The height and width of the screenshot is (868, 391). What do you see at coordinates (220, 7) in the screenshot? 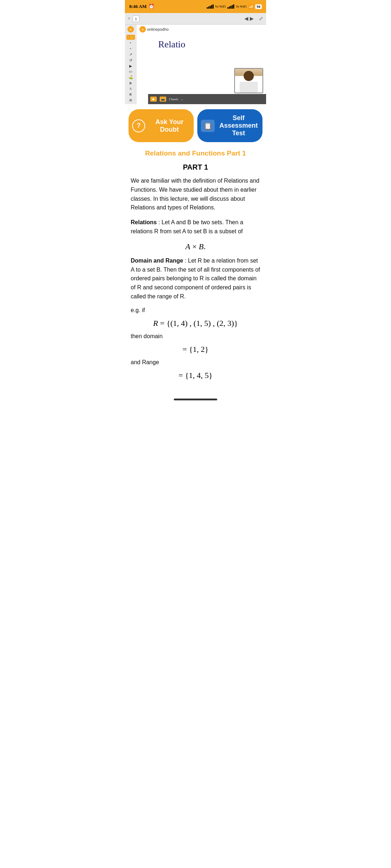
I see `wifi-label-1: Vo WiFi` at bounding box center [220, 7].